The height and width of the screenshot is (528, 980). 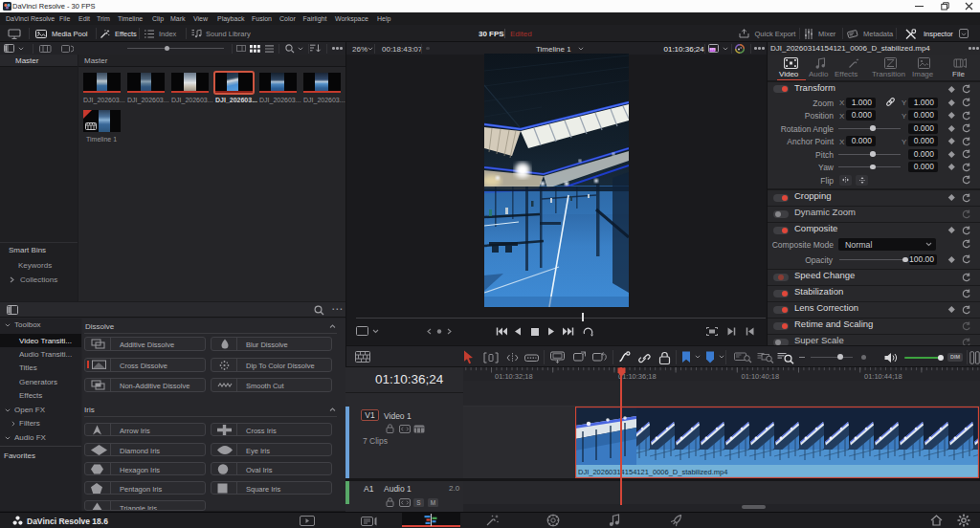 I want to click on svg-text: FPS, so click(x=713, y=50).